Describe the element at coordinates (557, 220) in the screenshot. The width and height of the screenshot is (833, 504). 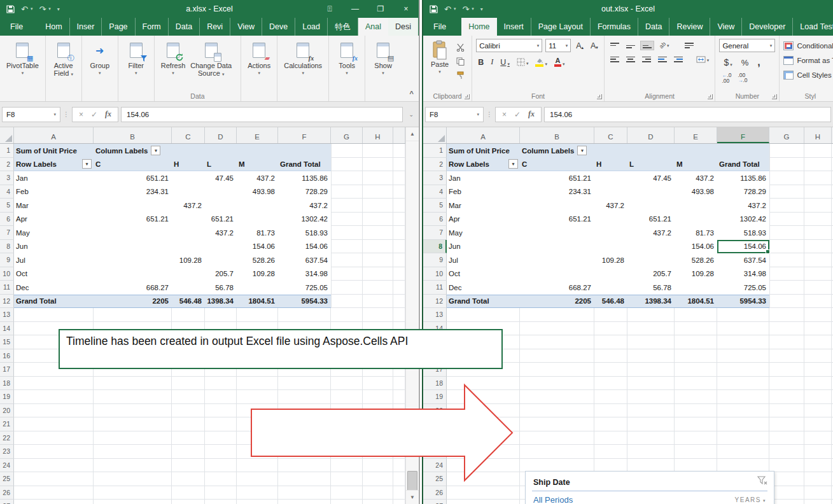
I see `pivot-cell: 651.21` at that location.